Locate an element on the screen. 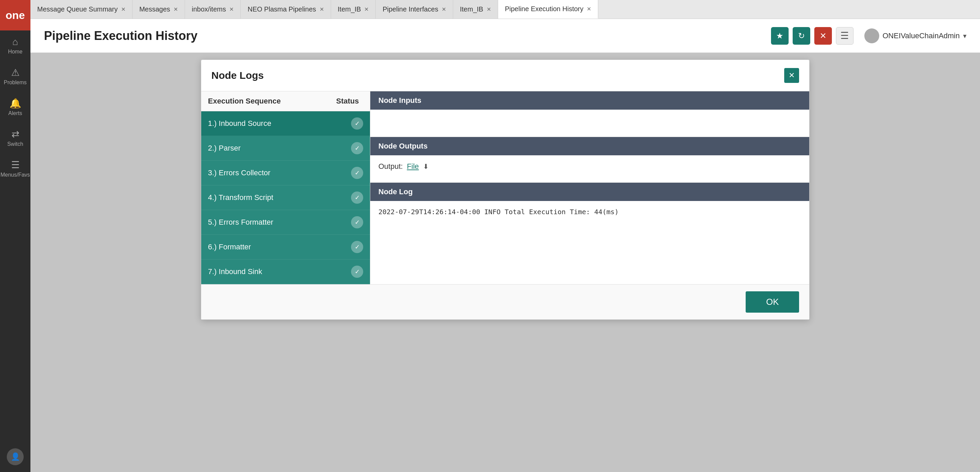  header: Pipeline Execution History ★ ↻ ✕ ☰ ONEIV… is located at coordinates (505, 36).